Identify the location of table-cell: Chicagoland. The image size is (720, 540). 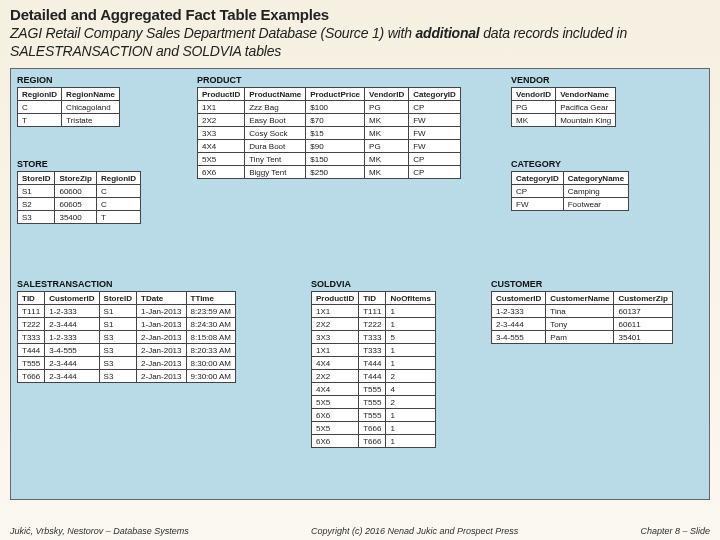
(91, 108).